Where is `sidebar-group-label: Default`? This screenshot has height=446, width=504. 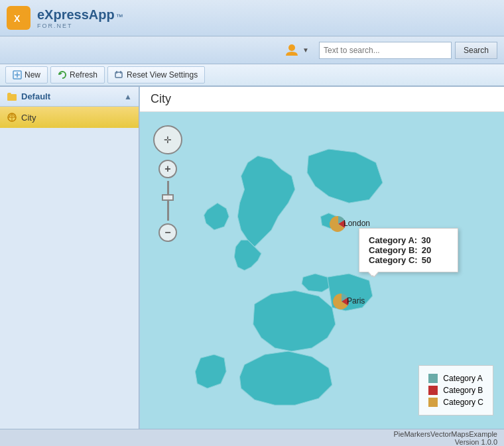
sidebar-group-label: Default is located at coordinates (36, 97).